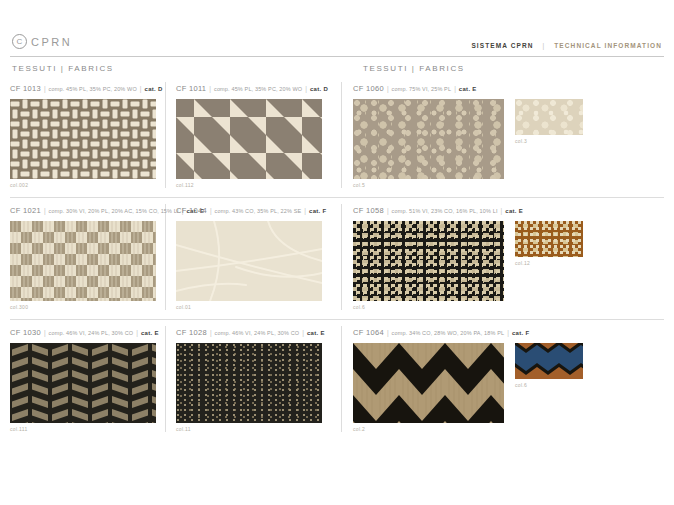 The height and width of the screenshot is (505, 674). I want to click on fabric-code: CF 1013, so click(26, 88).